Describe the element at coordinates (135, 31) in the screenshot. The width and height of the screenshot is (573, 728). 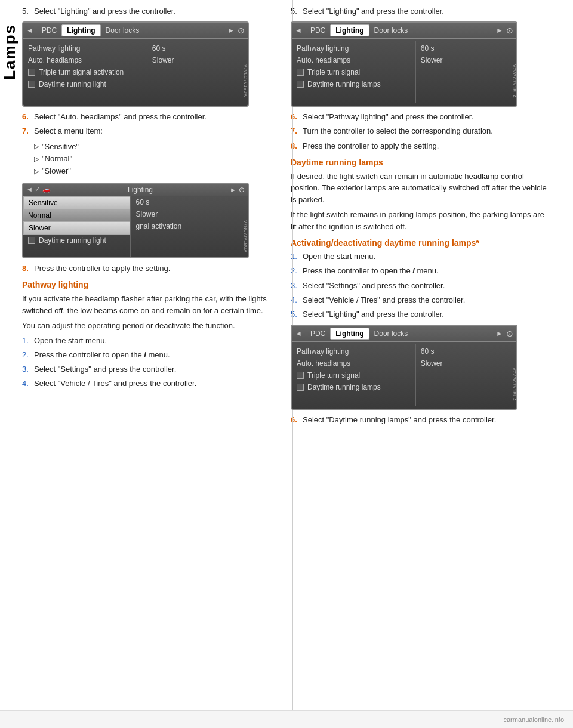
I see `car-menu-header-1l: ◄ PDC Lighting Door locks ► ⊙` at that location.